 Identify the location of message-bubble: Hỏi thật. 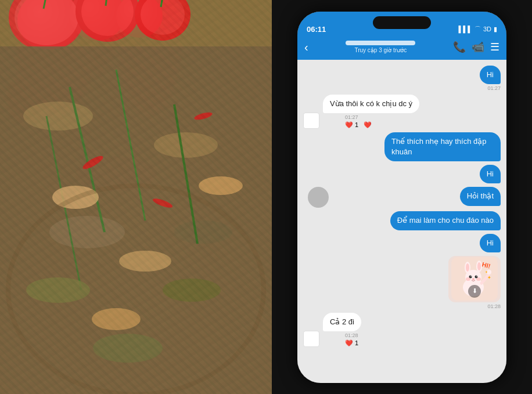
(480, 196).